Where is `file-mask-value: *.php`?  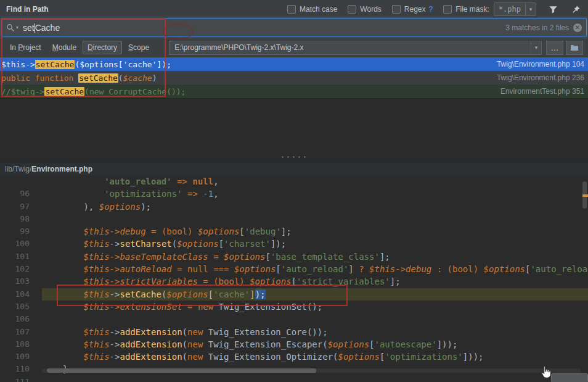
file-mask-value: *.php is located at coordinates (510, 9).